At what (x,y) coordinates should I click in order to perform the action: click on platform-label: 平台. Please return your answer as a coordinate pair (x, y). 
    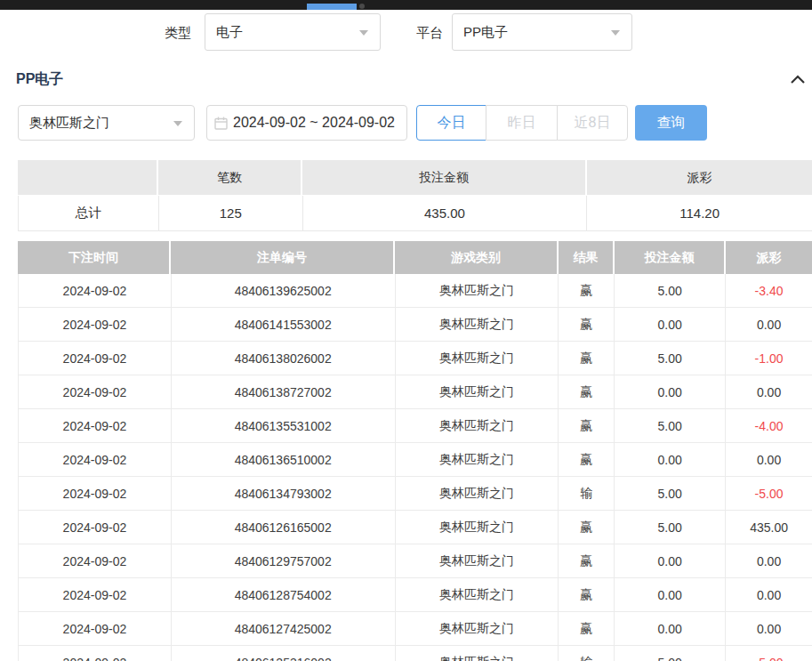
    Looking at the image, I should click on (430, 34).